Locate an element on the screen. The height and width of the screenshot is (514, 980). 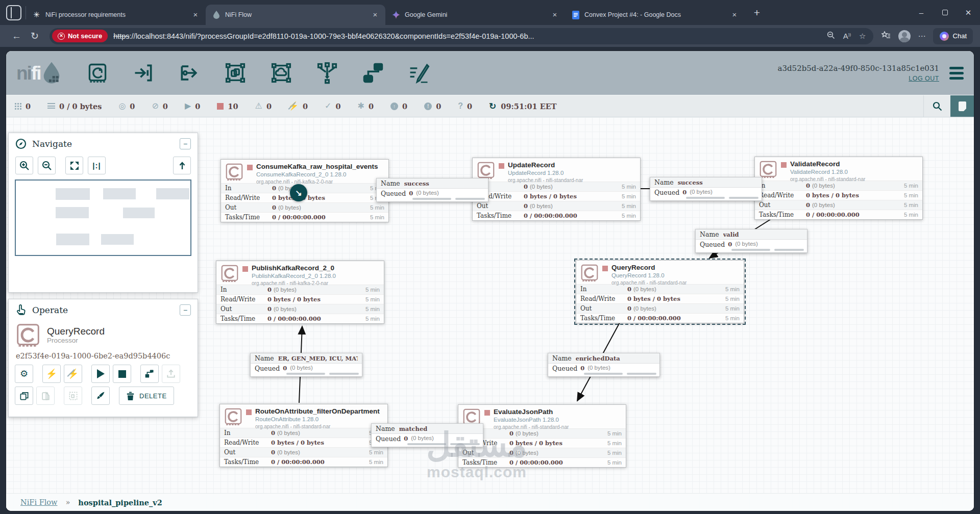
paste-button is located at coordinates (45, 396).